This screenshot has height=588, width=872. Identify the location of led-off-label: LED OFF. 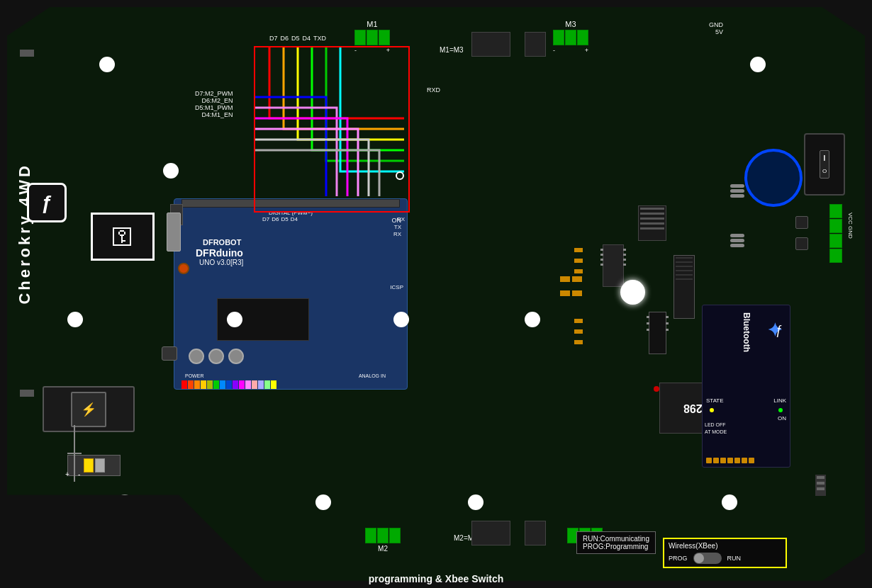
(715, 425).